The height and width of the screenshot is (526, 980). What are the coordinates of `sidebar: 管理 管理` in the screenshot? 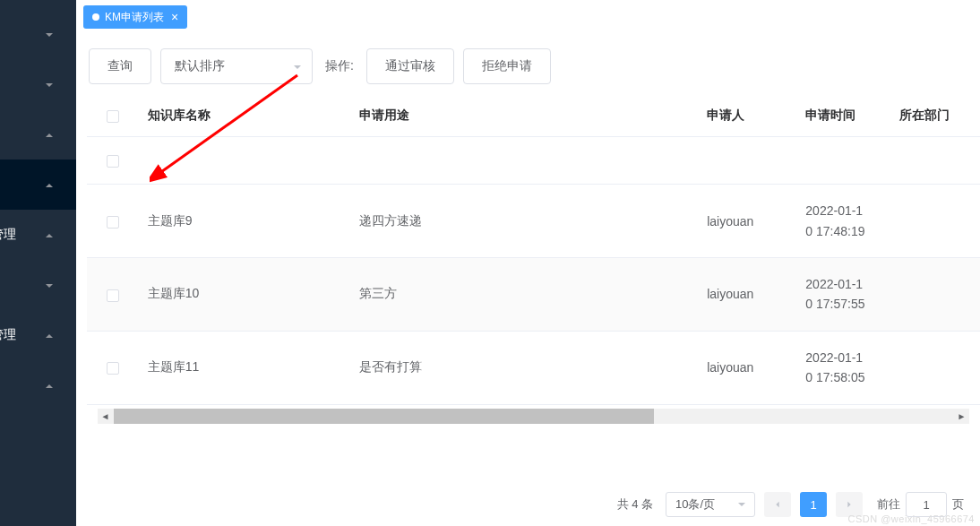 It's located at (38, 263).